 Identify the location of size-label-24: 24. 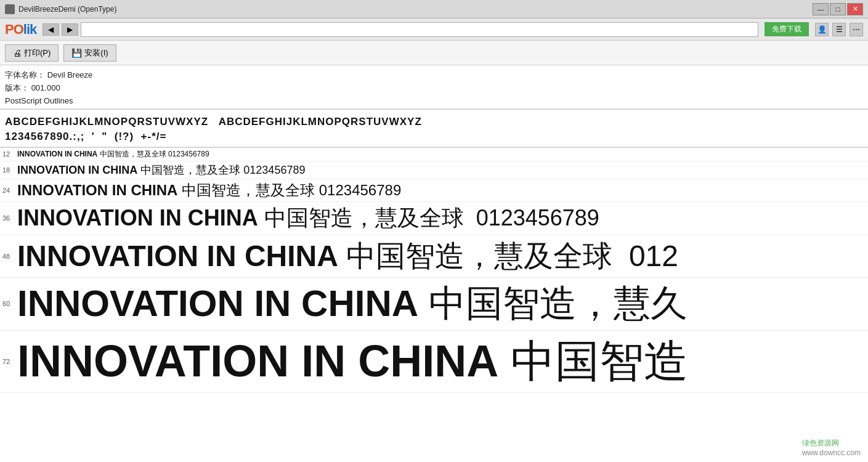
(9, 190).